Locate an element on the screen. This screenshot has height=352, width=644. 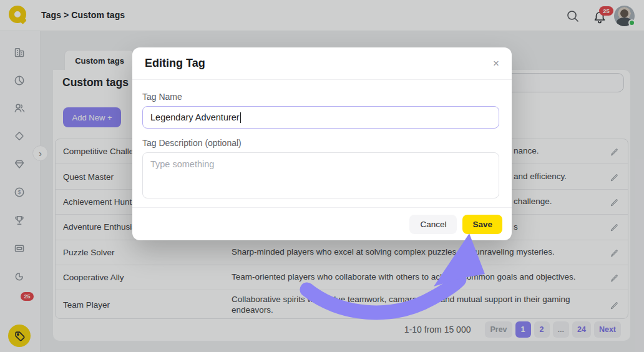
save-button: Save is located at coordinates (482, 225).